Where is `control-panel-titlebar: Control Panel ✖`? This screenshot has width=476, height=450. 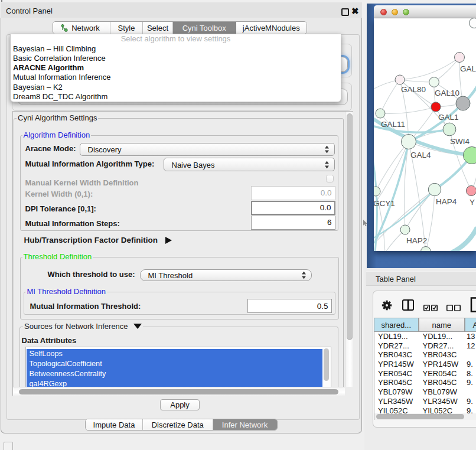 control-panel-titlebar: Control Panel ✖ is located at coordinates (181, 10).